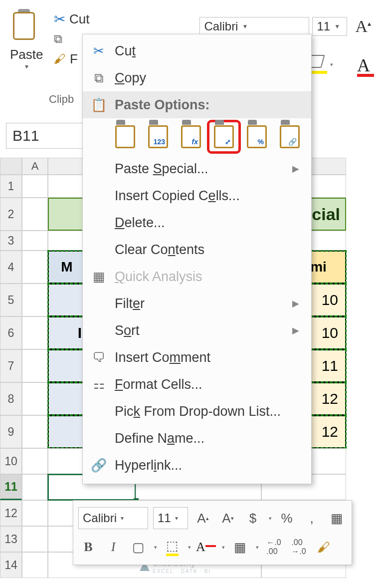  What do you see at coordinates (363, 26) in the screenshot?
I see `grow-font-icon: A▴` at bounding box center [363, 26].